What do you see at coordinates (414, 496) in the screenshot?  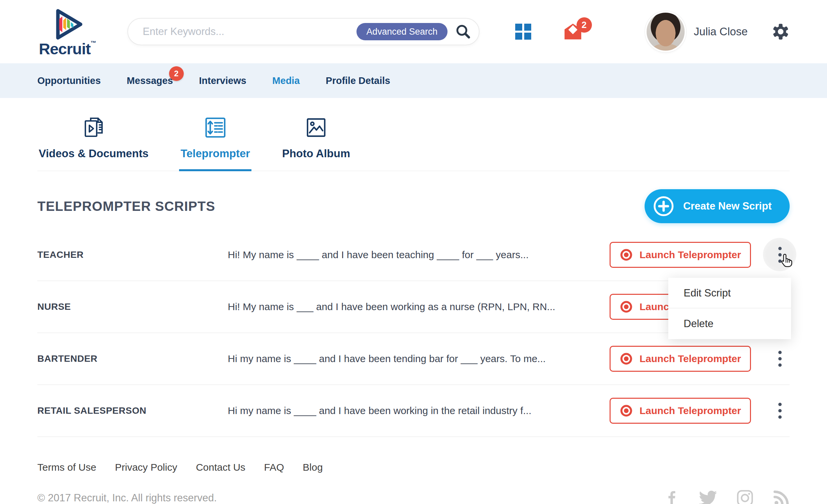 I see `footer-bottom: © 2017 Recruit, Inc. All rights reserved…` at bounding box center [414, 496].